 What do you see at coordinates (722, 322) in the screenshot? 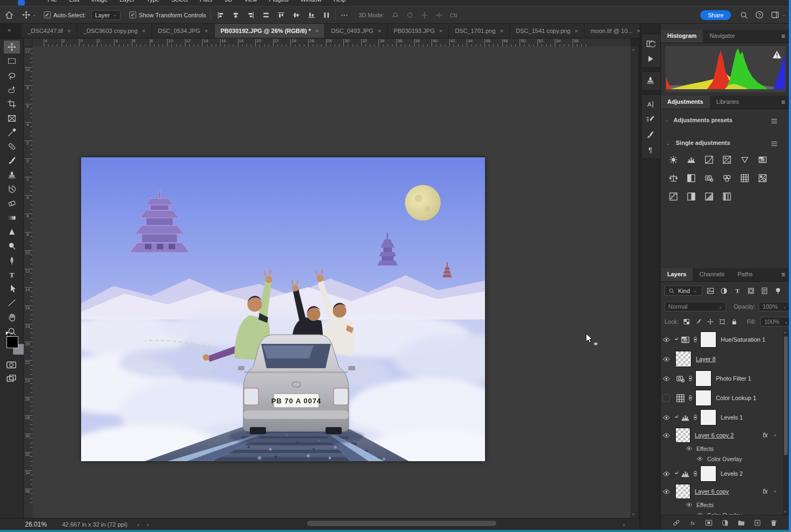
I see `lock-artboard-icon` at bounding box center [722, 322].